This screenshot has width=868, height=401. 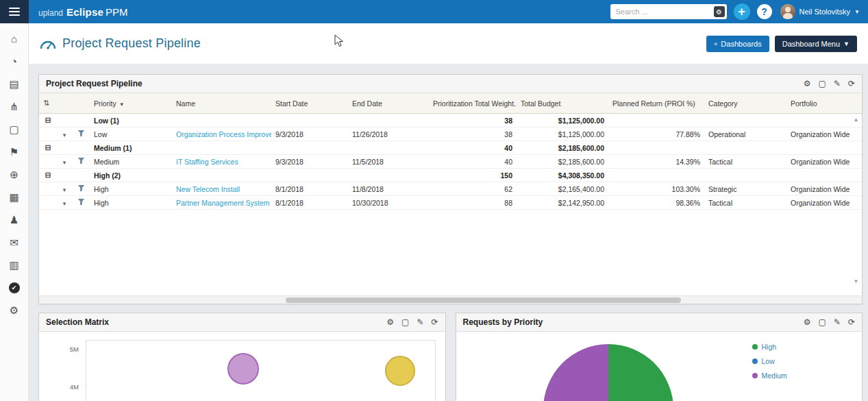 What do you see at coordinates (14, 310) in the screenshot?
I see `sidebar-item-settings: ⚙` at bounding box center [14, 310].